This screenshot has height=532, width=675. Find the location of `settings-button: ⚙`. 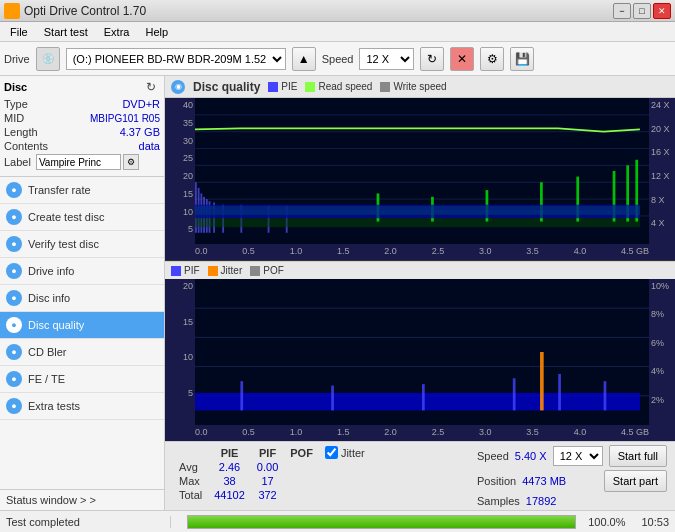

settings-button: ⚙ is located at coordinates (492, 59).